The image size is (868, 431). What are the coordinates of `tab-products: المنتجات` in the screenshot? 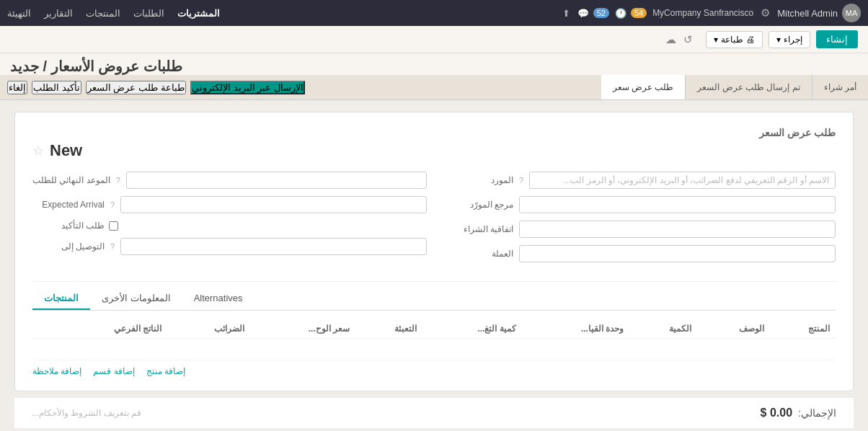 It's located at (61, 298).